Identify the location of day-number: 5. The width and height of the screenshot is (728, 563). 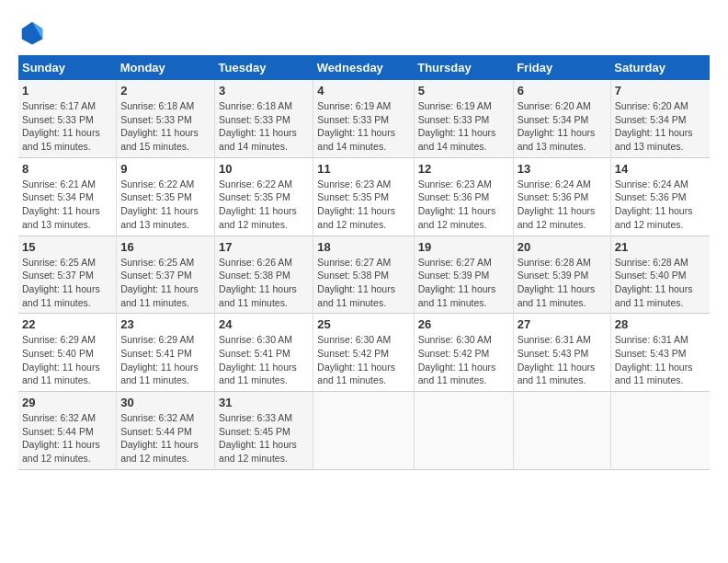
(463, 90).